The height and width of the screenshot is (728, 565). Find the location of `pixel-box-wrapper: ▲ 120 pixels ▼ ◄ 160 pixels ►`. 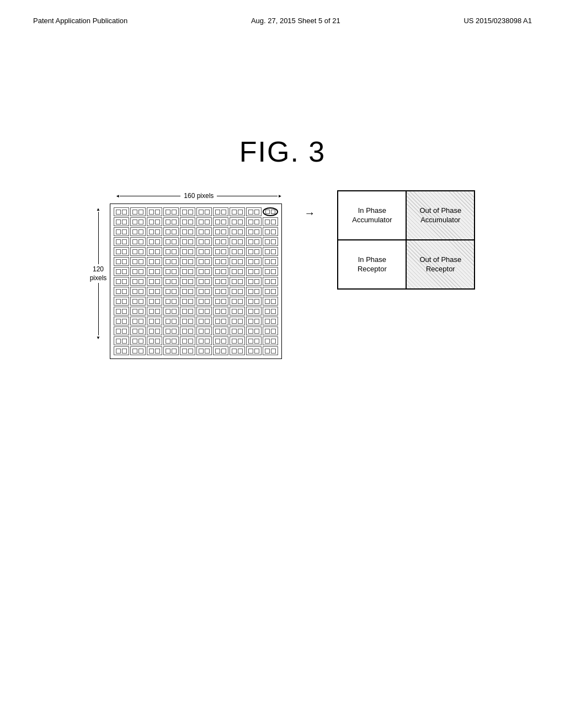

pixel-box-wrapper: ▲ 120 pixels ▼ ◄ 160 pixels ► is located at coordinates (186, 275).